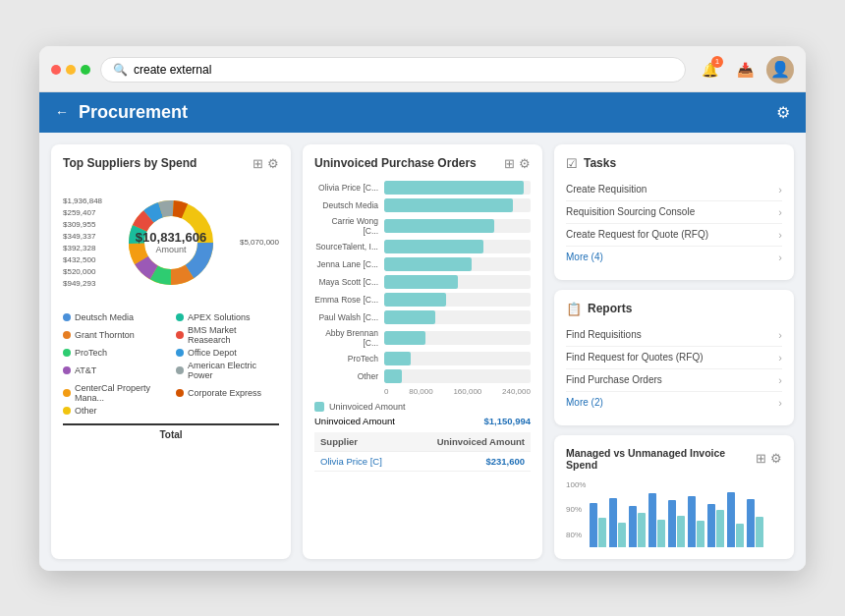 The width and height of the screenshot is (845, 616). What do you see at coordinates (674, 358) in the screenshot?
I see `report-find-rfq: Find Request for Quotes (RFQ) ›` at bounding box center [674, 358].